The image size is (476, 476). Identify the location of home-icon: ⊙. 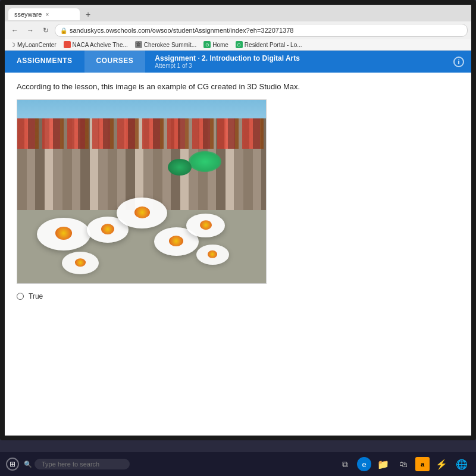
(207, 45).